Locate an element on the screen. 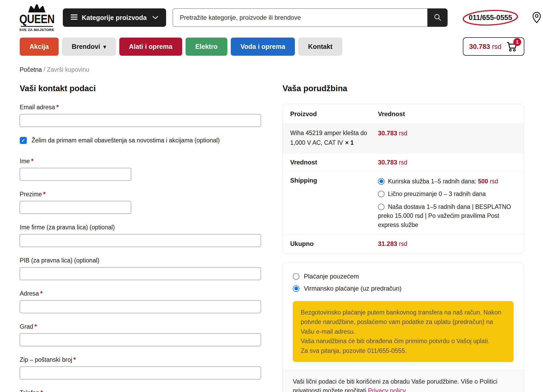 The width and height of the screenshot is (543, 392). required-marker: * is located at coordinates (36, 327).